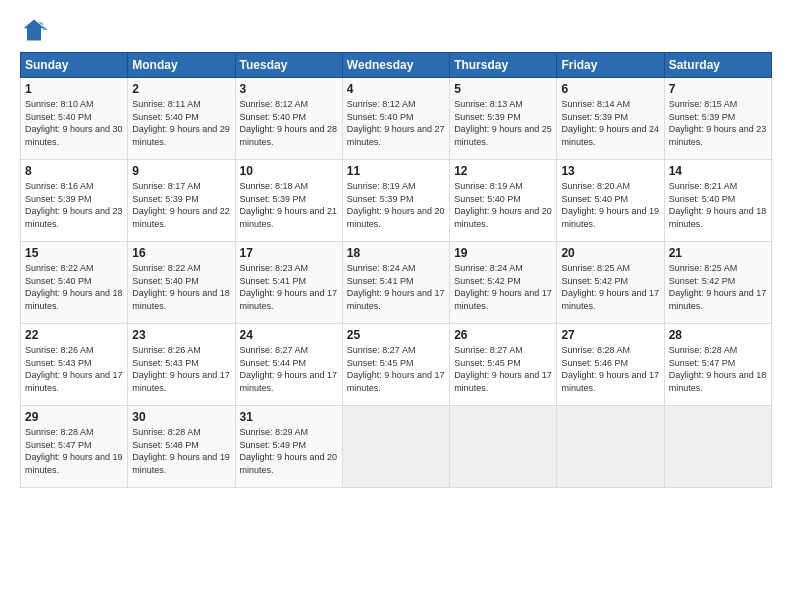 Image resolution: width=792 pixels, height=612 pixels. What do you see at coordinates (289, 253) in the screenshot?
I see `day-number: 17` at bounding box center [289, 253].